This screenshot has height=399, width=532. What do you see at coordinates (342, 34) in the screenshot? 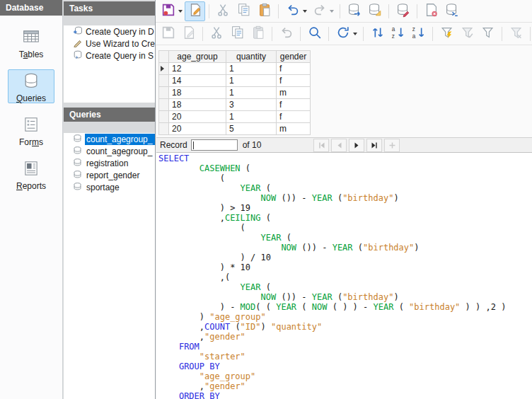
I see `refresh-button` at bounding box center [342, 34].